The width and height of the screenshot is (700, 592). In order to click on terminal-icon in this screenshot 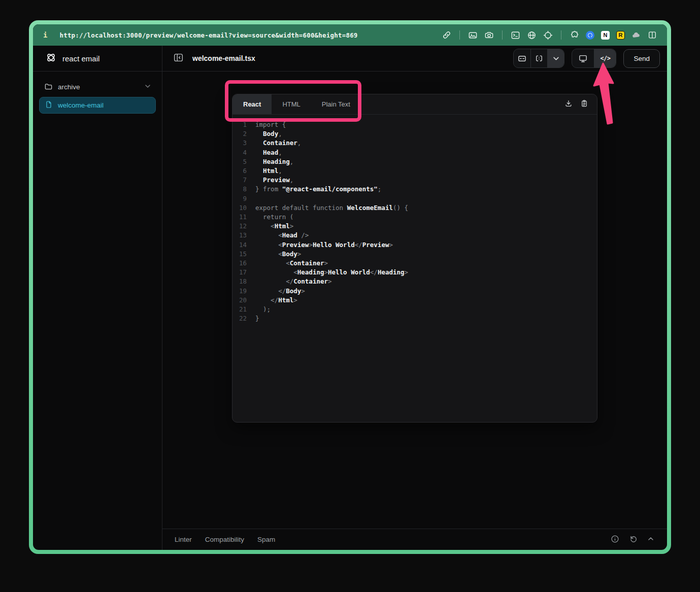, I will do `click(516, 36)`.